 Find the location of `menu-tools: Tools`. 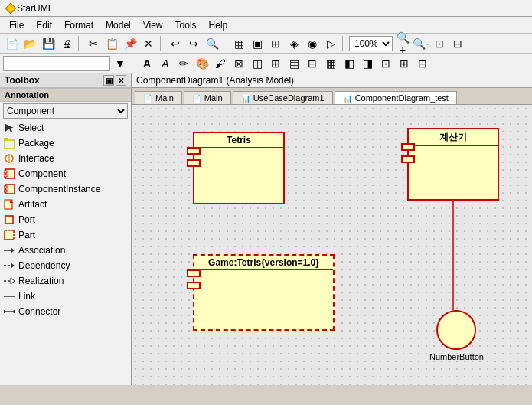

menu-tools: Tools is located at coordinates (186, 25).